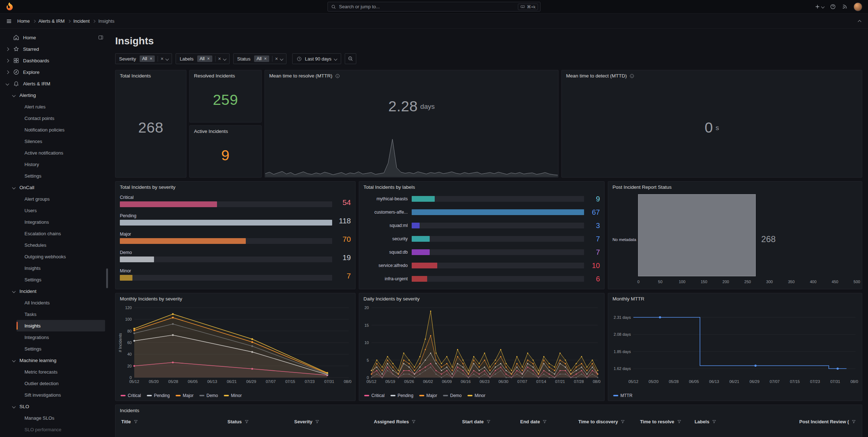 The height and width of the screenshot is (437, 868). Describe the element at coordinates (54, 95) in the screenshot. I see `sidebar-item-alerting: Alerting` at that location.